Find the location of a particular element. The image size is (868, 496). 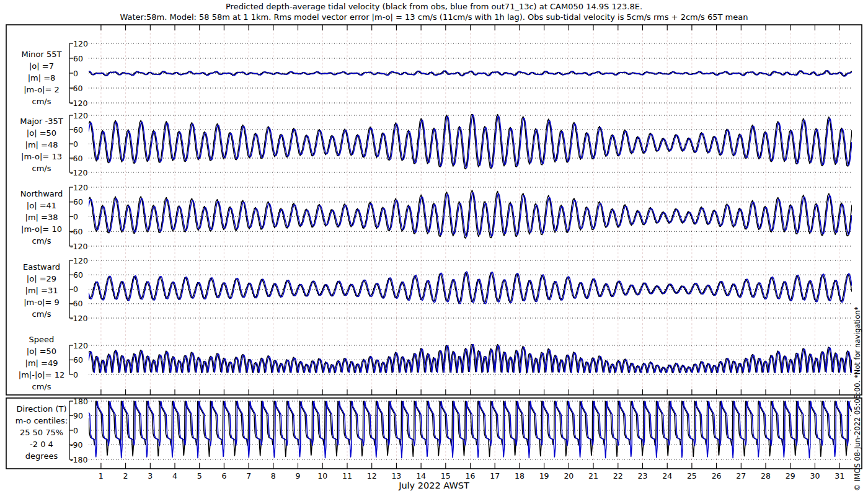

x-tick-label: 26 is located at coordinates (717, 476).